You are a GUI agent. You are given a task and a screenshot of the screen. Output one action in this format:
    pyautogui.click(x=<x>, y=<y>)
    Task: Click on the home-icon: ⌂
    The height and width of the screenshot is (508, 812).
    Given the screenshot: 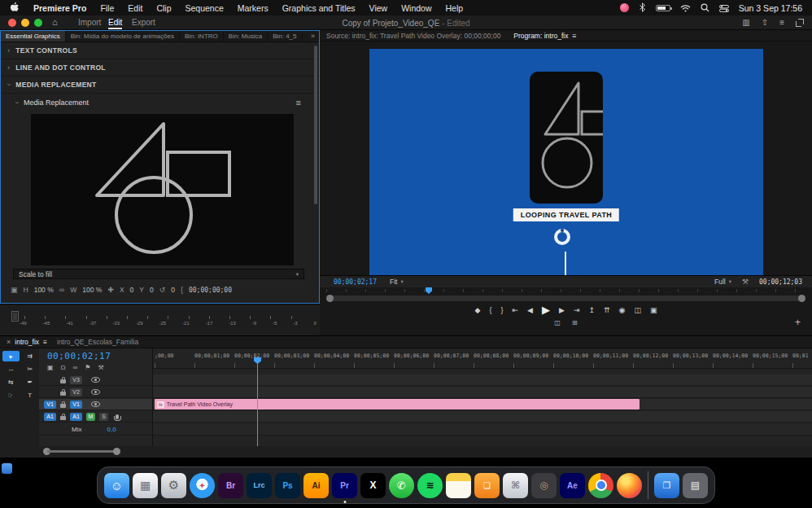 What is the action you would take?
    pyautogui.click(x=55, y=22)
    